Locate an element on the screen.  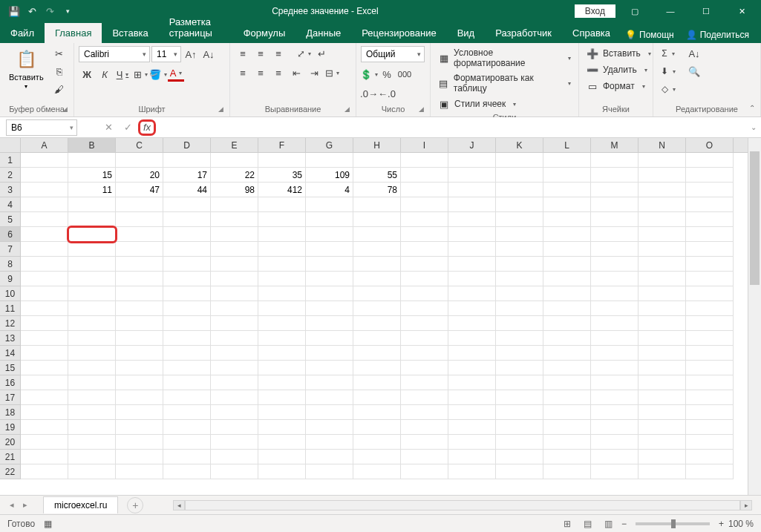
cell-M6 is located at coordinates (615, 234).